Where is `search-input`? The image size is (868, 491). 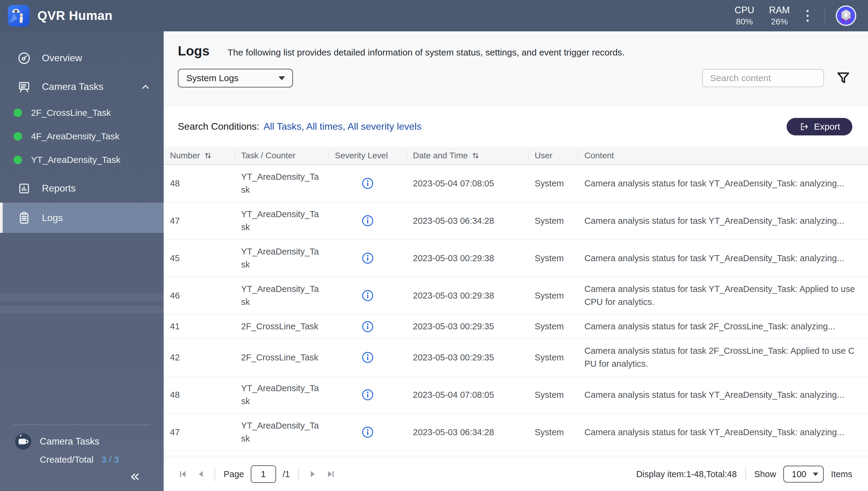 search-input is located at coordinates (763, 78).